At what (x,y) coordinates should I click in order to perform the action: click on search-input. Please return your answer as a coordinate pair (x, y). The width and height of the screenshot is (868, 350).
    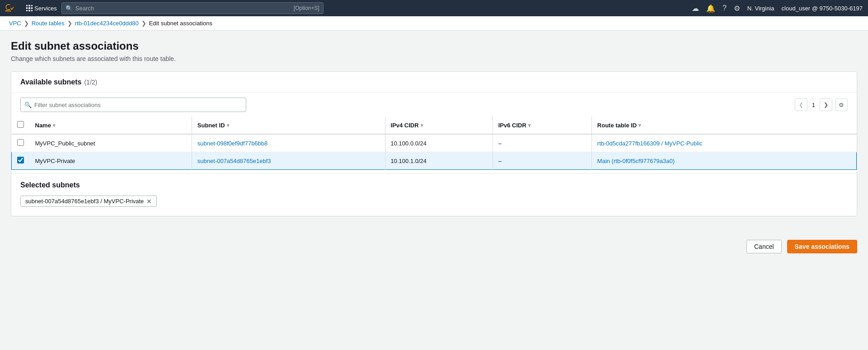
    Looking at the image, I should click on (184, 8).